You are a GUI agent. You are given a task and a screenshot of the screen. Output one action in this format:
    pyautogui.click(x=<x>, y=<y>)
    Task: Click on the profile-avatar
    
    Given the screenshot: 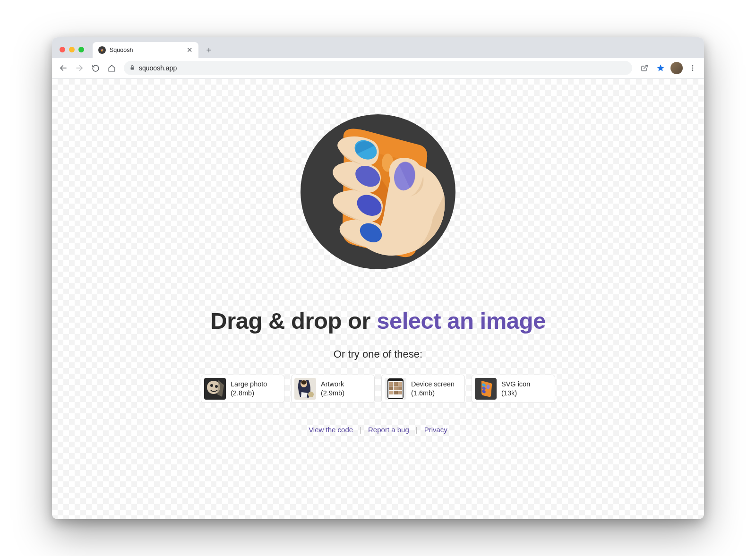 What is the action you would take?
    pyautogui.click(x=677, y=68)
    